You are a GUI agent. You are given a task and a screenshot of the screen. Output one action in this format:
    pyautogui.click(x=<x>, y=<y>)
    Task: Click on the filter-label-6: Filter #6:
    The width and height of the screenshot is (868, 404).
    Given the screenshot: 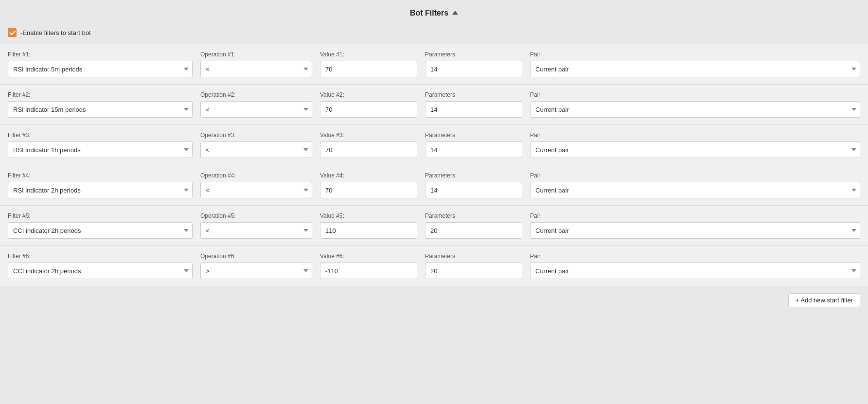 What is the action you would take?
    pyautogui.click(x=100, y=256)
    